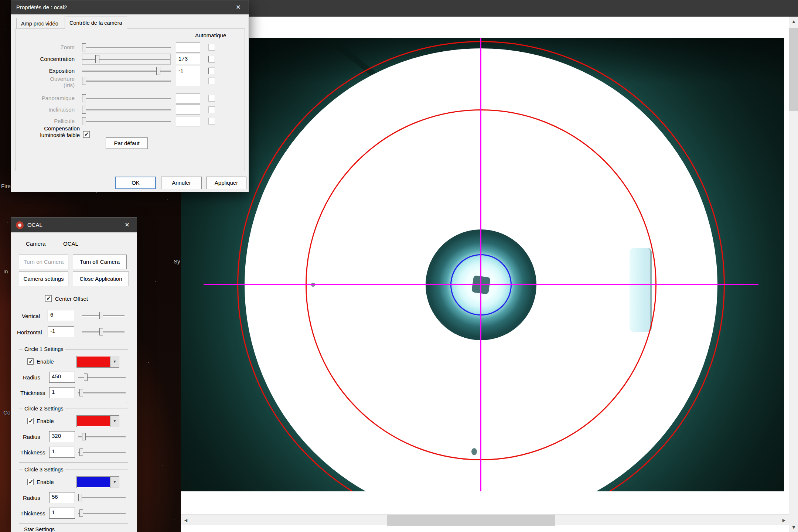 The height and width of the screenshot is (532, 798). What do you see at coordinates (40, 23) in the screenshot?
I see `tab-amp-proc-video: Amp proc vidéo` at bounding box center [40, 23].